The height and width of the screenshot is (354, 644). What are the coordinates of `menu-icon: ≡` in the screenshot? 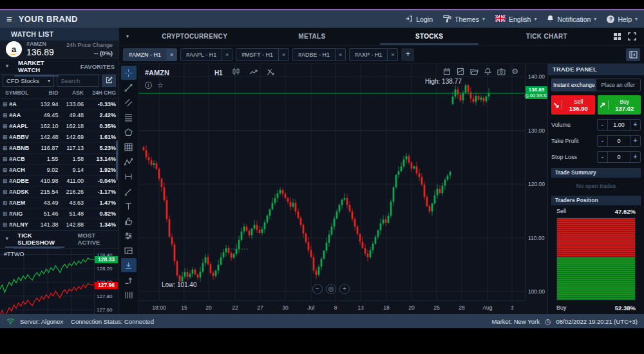 It's located at (9, 19).